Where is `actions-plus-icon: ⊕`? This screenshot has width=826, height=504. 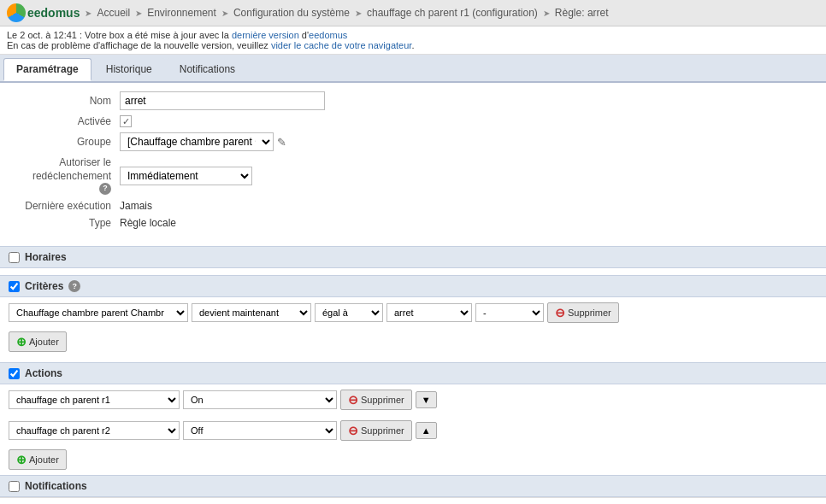
actions-plus-icon: ⊕ is located at coordinates (21, 460).